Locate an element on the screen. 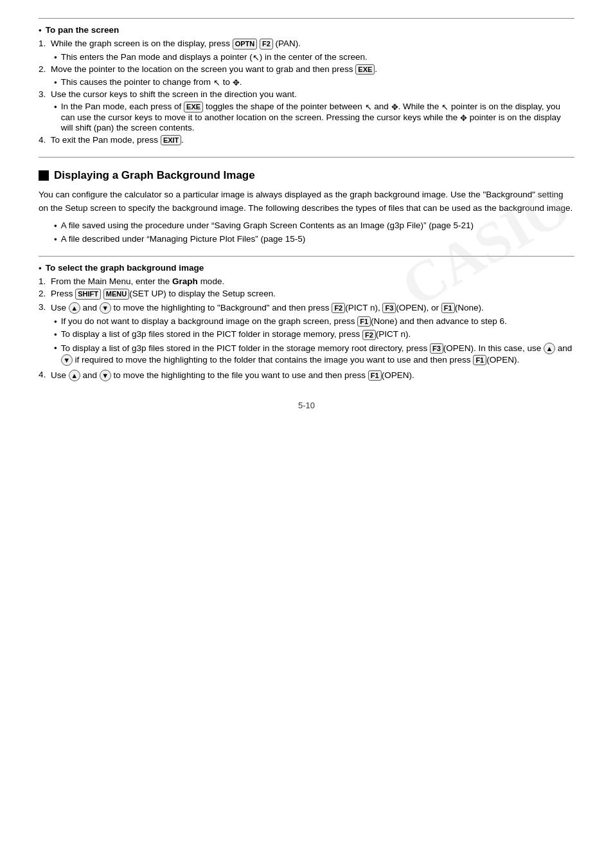  bg-image-section-header: Displaying a Graph Background Image is located at coordinates (306, 176).